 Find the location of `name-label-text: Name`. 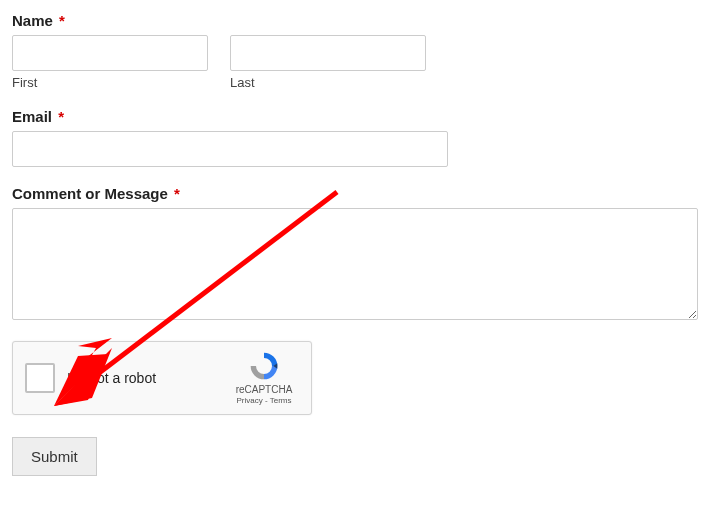

name-label-text: Name is located at coordinates (32, 20).